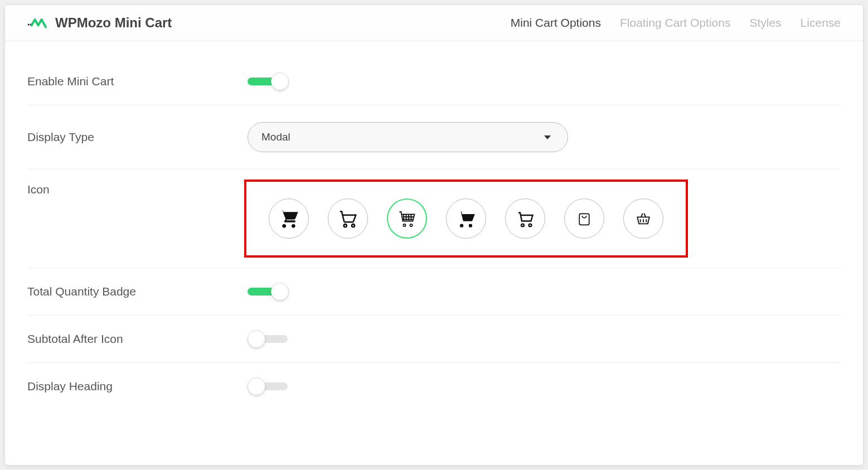 The image size is (868, 470). What do you see at coordinates (407, 219) in the screenshot?
I see `icon-option-cart-grid` at bounding box center [407, 219].